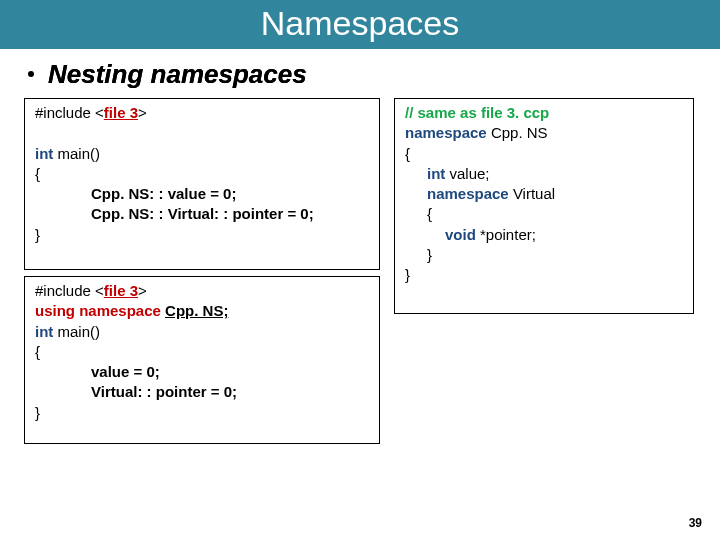 The image size is (720, 540). I want to click on kw-using: using namespace, so click(100, 310).